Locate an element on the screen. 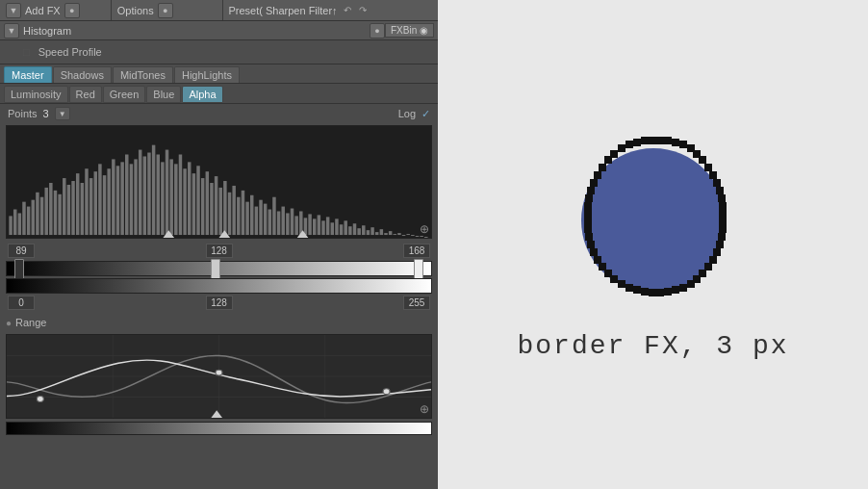  top-bar: ▼ Add FX ● Options ● Preset( Sharpen Fil… is located at coordinates (219, 11).